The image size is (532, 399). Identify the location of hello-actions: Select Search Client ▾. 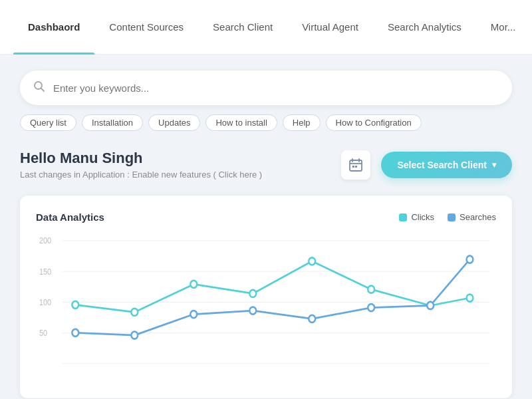
(427, 165).